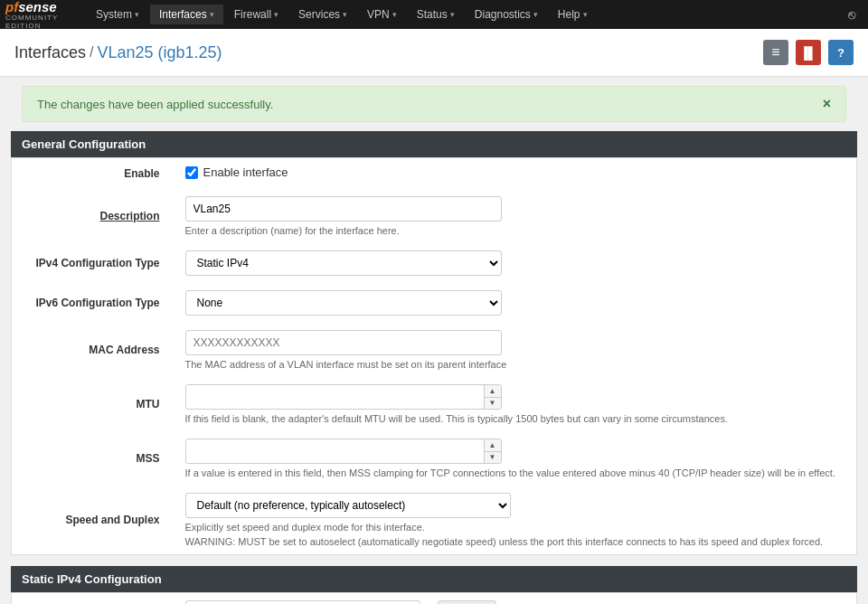 The height and width of the screenshot is (604, 868). I want to click on speed-duplex-help1: Explicitly set speed and duplex mode for…, so click(515, 527).